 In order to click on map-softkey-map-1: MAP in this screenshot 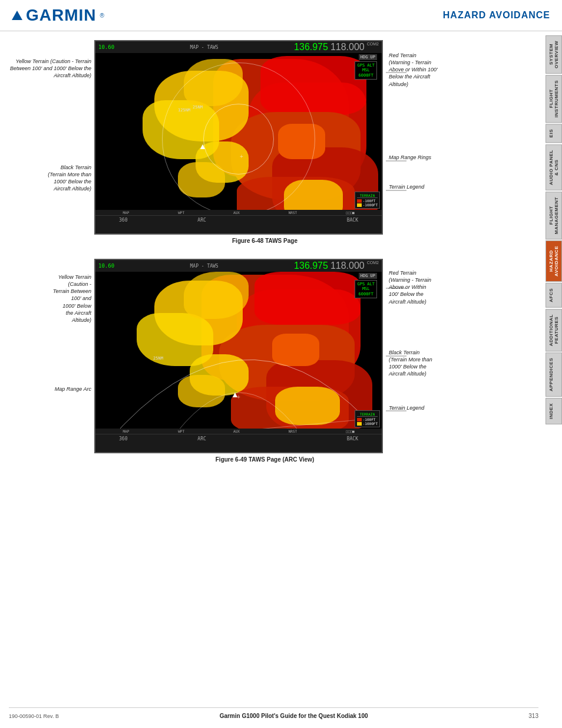, I will do `click(126, 212)`.